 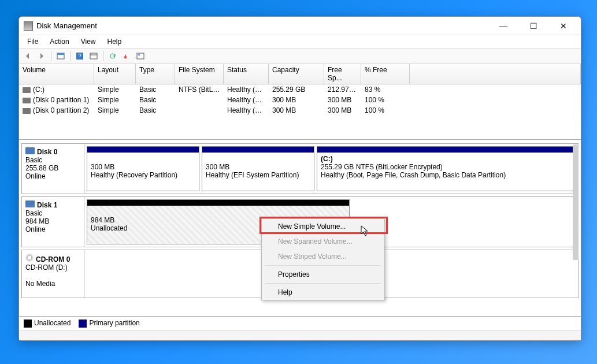 What do you see at coordinates (258, 169) in the screenshot?
I see `partition-efi: 300 MB Healthy (EFI System Partition)` at bounding box center [258, 169].